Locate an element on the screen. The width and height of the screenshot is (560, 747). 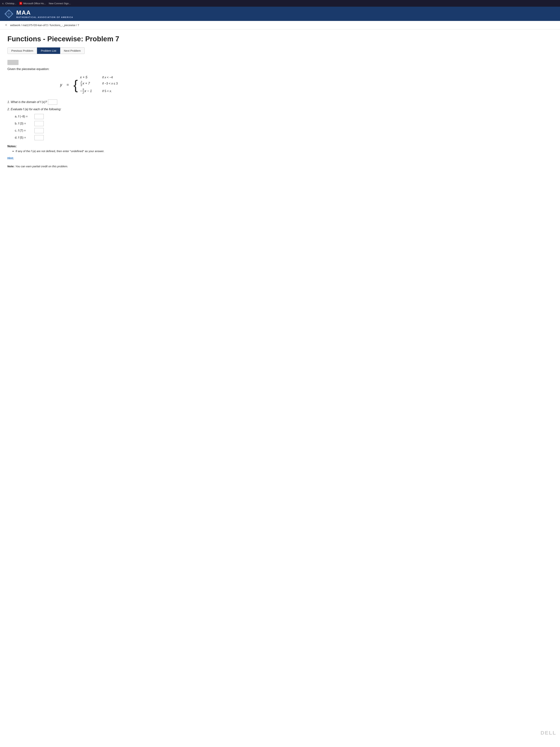
sub-q-c: c. f (7) = is located at coordinates (92, 130).